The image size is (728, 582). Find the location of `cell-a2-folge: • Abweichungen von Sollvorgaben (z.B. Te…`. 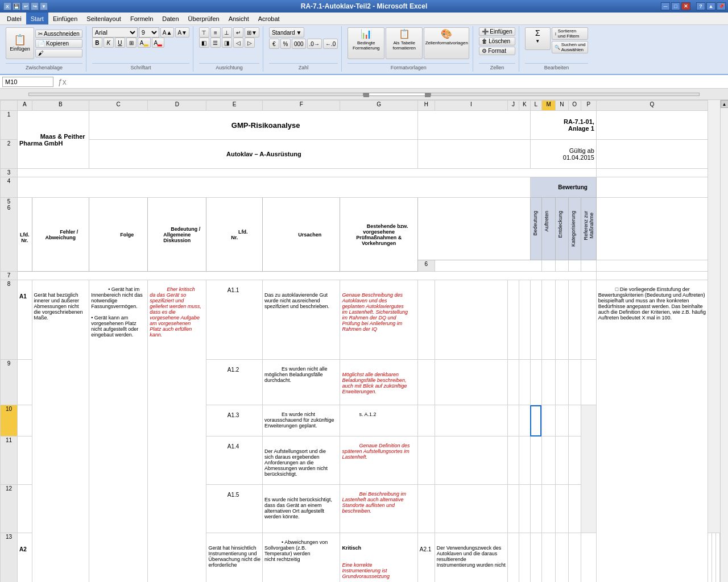

cell-a2-folge: • Abweichungen von Sollvorgaben (z.B. Te… is located at coordinates (301, 558).